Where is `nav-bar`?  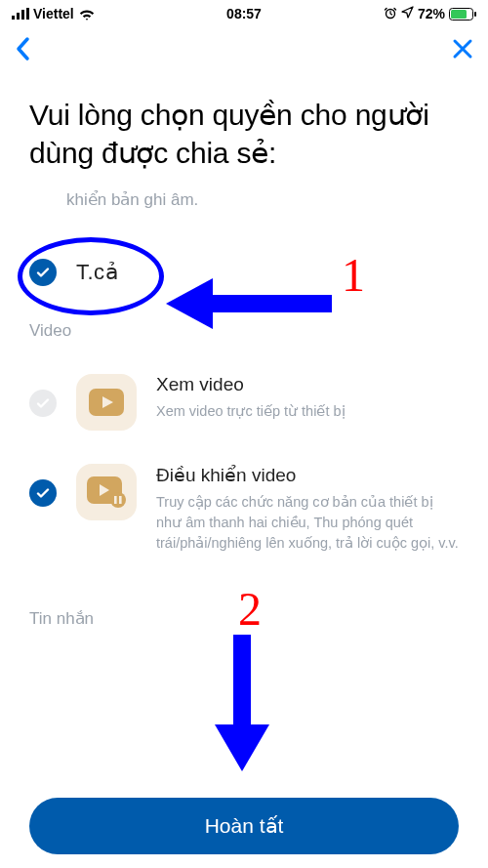
nav-bar is located at coordinates (244, 49).